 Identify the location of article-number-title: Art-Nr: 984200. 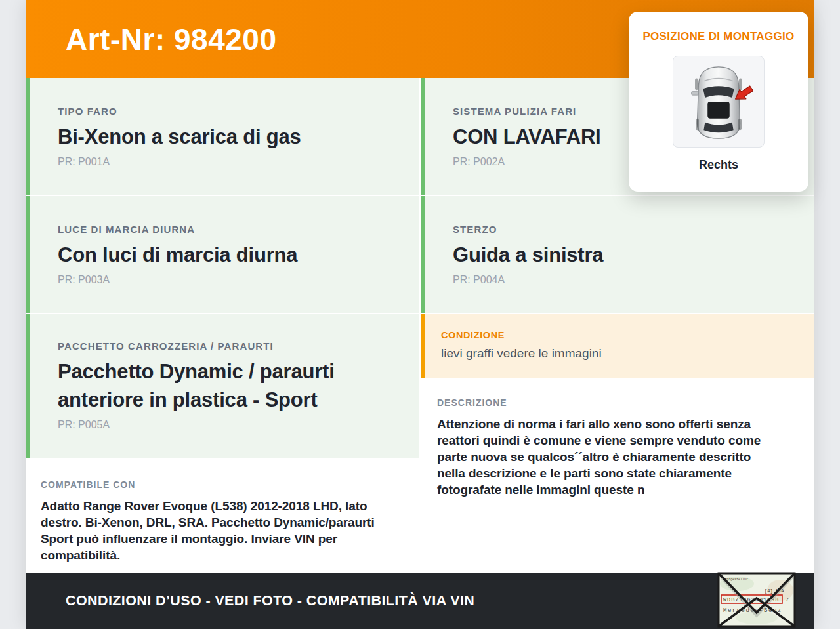
(171, 39).